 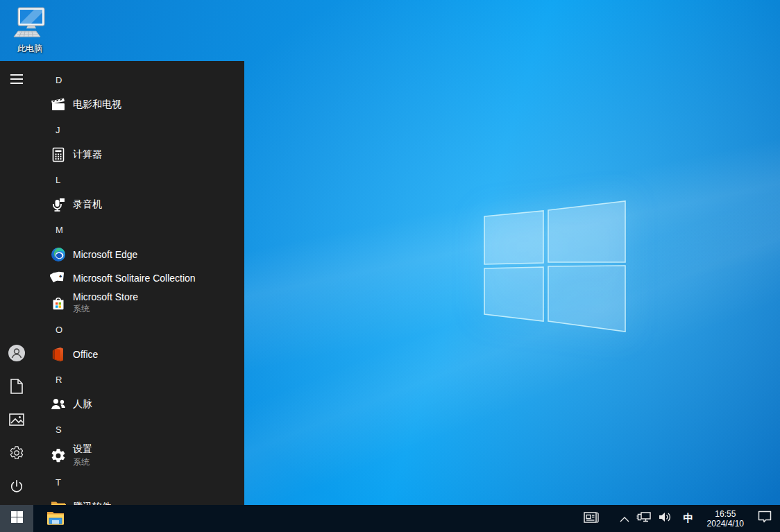 I want to click on volume-icon, so click(x=665, y=519).